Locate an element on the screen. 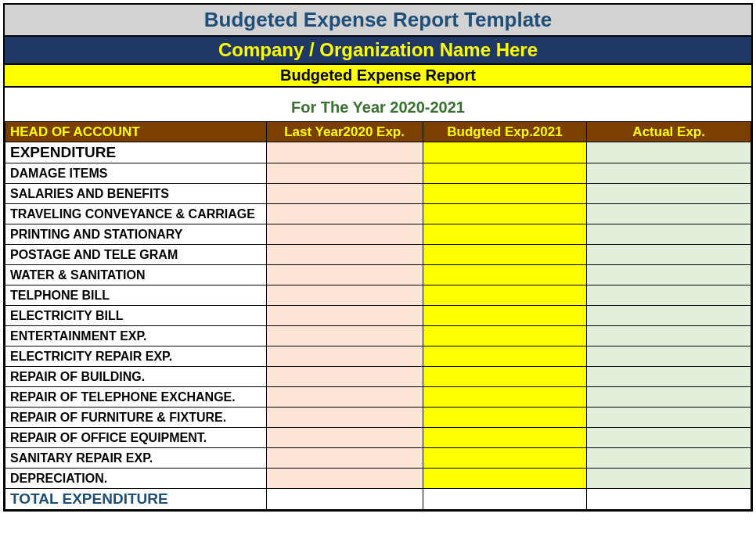 The height and width of the screenshot is (535, 756). report-title: Budgeted Expense Report is located at coordinates (378, 75).